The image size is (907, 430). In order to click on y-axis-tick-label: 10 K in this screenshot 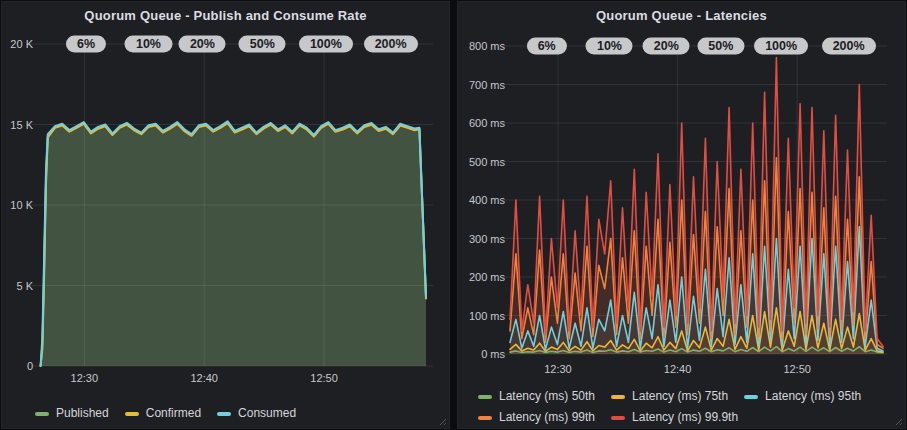, I will do `click(18, 205)`.